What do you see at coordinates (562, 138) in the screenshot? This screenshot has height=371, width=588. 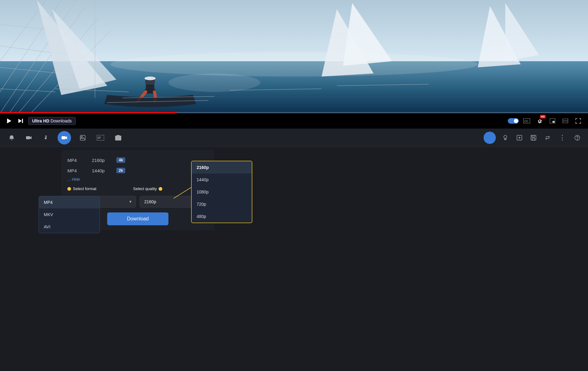 I see `more-btn: ⋮` at bounding box center [562, 138].